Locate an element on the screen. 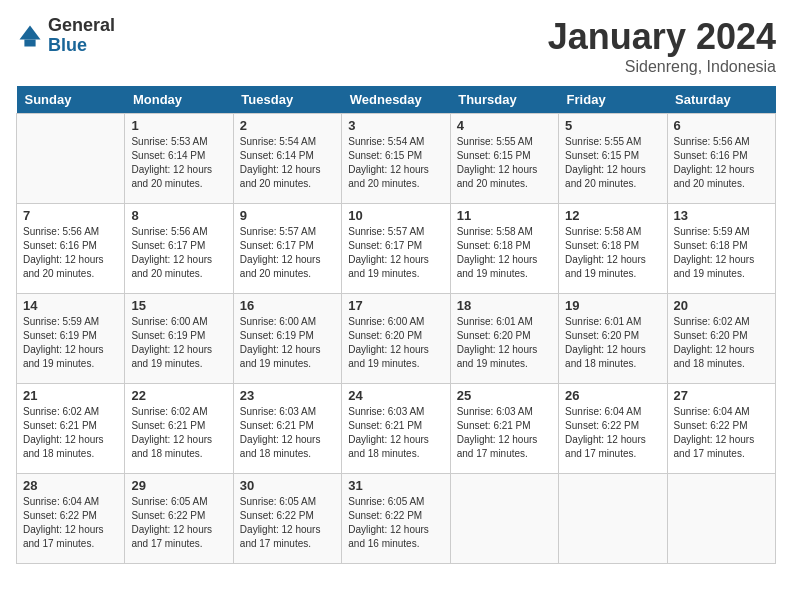  calendar-day-cell: 5Sunrise: 5:55 AMSunset: 6:15 PMDaylight… is located at coordinates (613, 159).